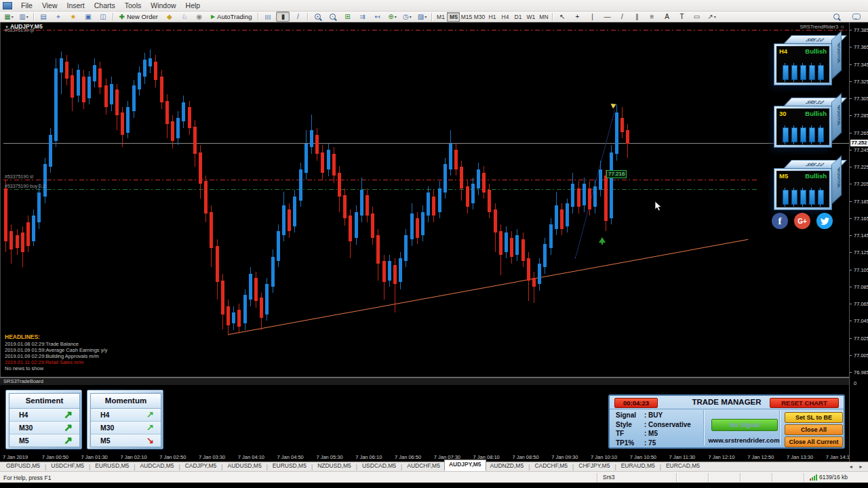 Image resolution: width=868 pixels, height=488 pixels. What do you see at coordinates (138, 16) in the screenshot?
I see `new-order-button: ✚New Order` at bounding box center [138, 16].